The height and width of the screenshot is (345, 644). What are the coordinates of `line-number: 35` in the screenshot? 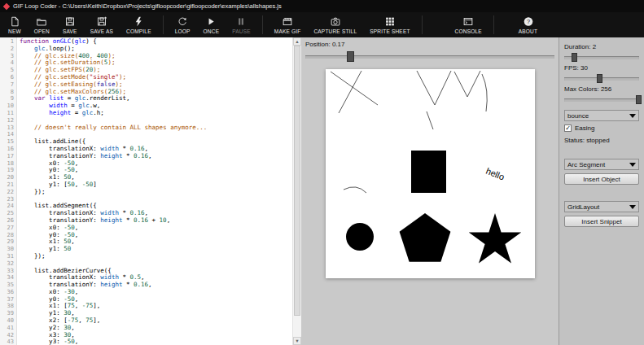 It's located at (7, 285).